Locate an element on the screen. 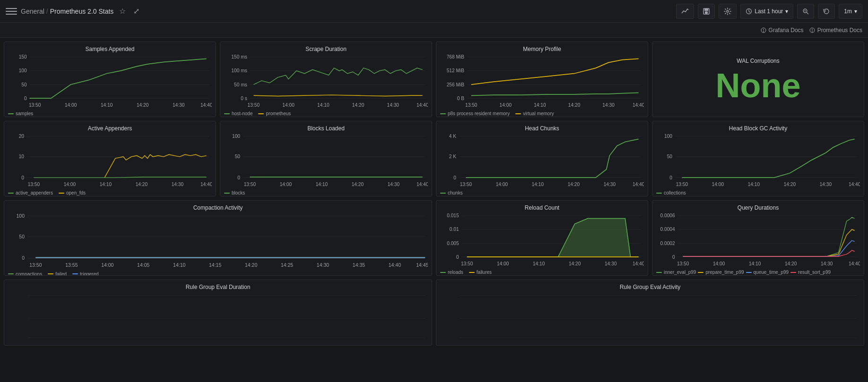  legend-dot-active-appenders is located at coordinates (11, 193).